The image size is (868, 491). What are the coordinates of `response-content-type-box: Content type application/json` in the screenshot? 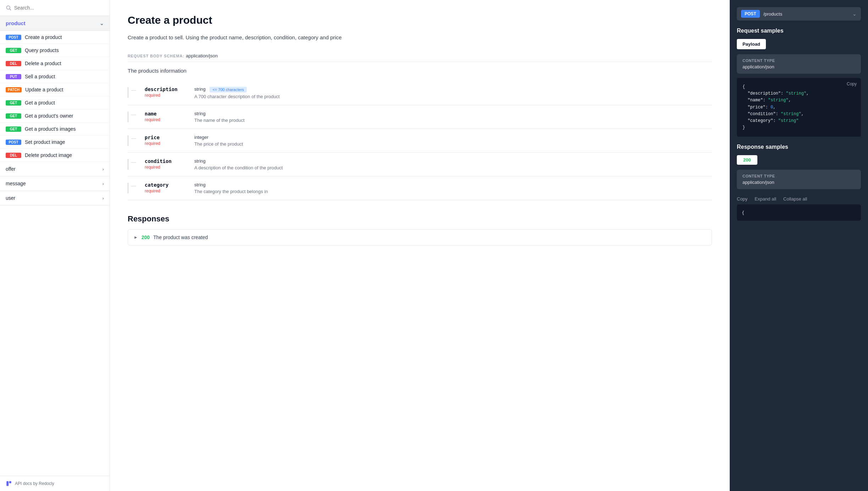 It's located at (799, 179).